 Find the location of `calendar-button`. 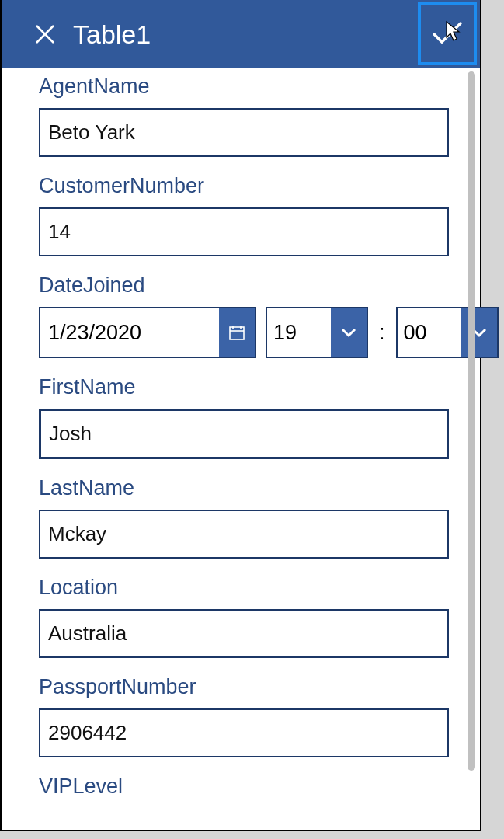

calendar-button is located at coordinates (237, 332).